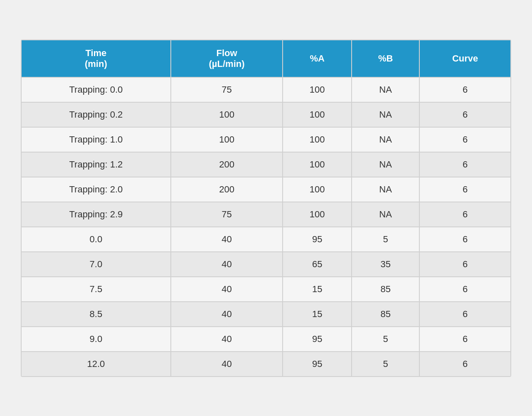  Describe the element at coordinates (227, 59) in the screenshot. I see `header-flow: Flow(µL/min)` at that location.